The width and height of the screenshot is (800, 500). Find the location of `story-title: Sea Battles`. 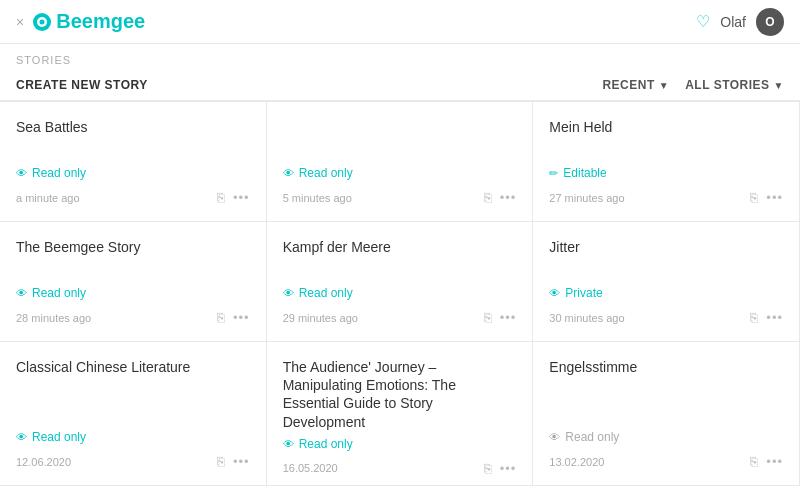

story-title: Sea Battles is located at coordinates (133, 139).